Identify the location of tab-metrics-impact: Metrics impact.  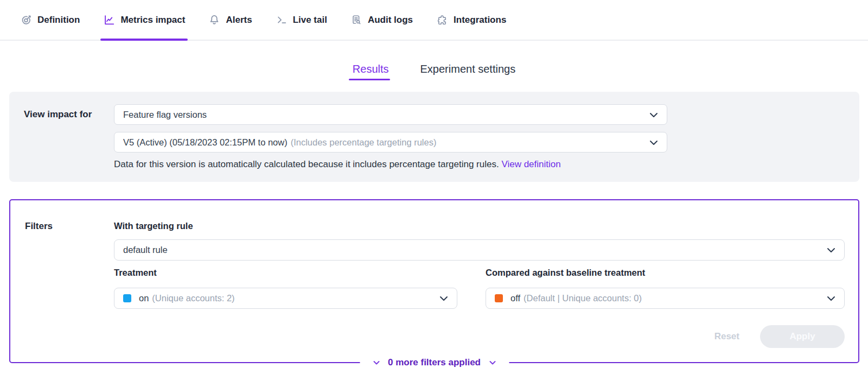
(144, 20).